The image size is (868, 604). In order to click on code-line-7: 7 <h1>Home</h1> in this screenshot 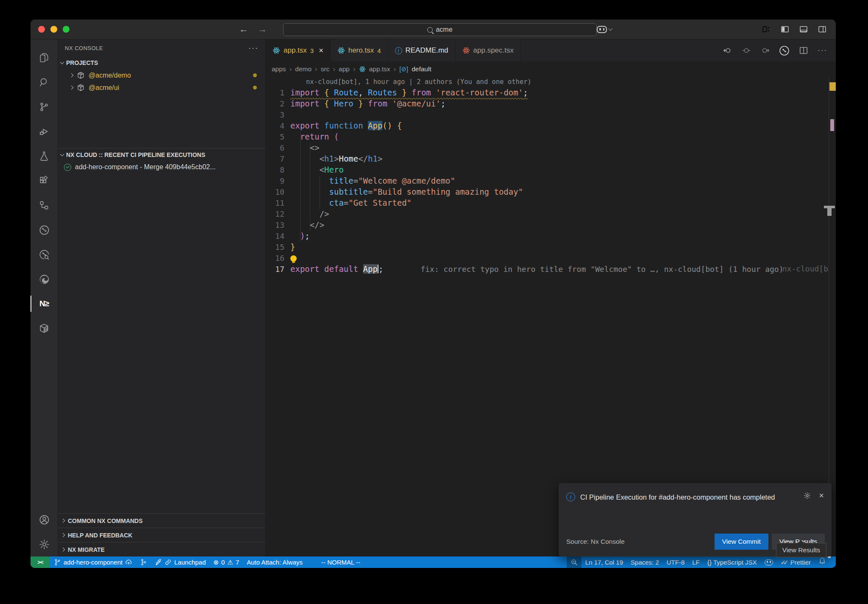, I will do `click(551, 159)`.